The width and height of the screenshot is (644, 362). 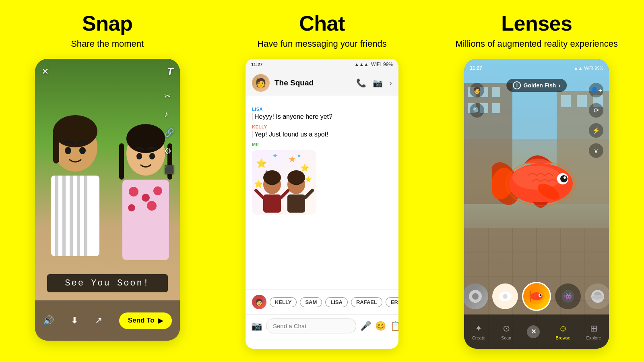 What do you see at coordinates (294, 83) in the screenshot?
I see `chat-group-name: The Squad` at bounding box center [294, 83].